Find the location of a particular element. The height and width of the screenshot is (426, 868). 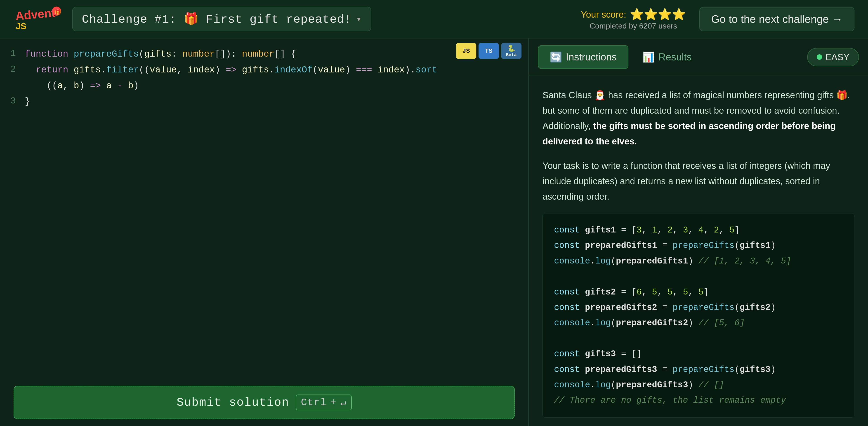

score-section: Your score: ⭐⭐⭐⭐ Completed by 6207 users is located at coordinates (633, 19).